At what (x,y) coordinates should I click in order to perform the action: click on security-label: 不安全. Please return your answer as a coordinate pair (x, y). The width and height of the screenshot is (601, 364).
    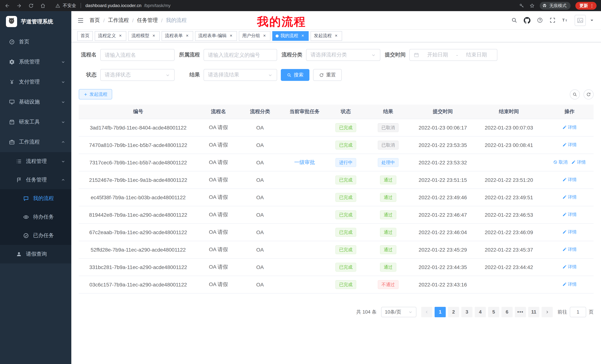
    Looking at the image, I should click on (69, 6).